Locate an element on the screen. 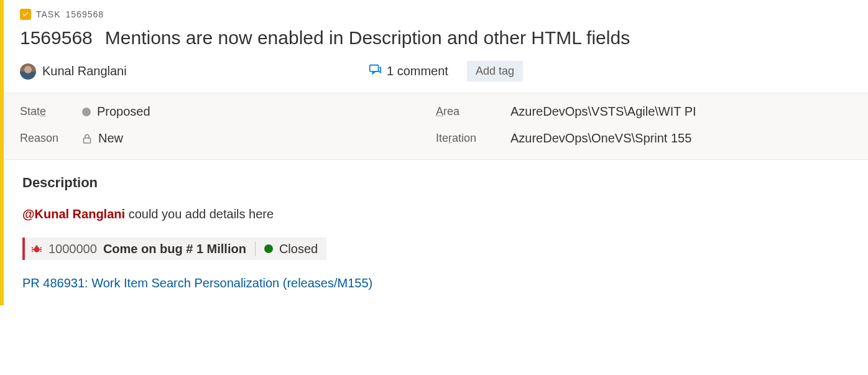 The height and width of the screenshot is (375, 868). state-label: State is located at coordinates (51, 112).